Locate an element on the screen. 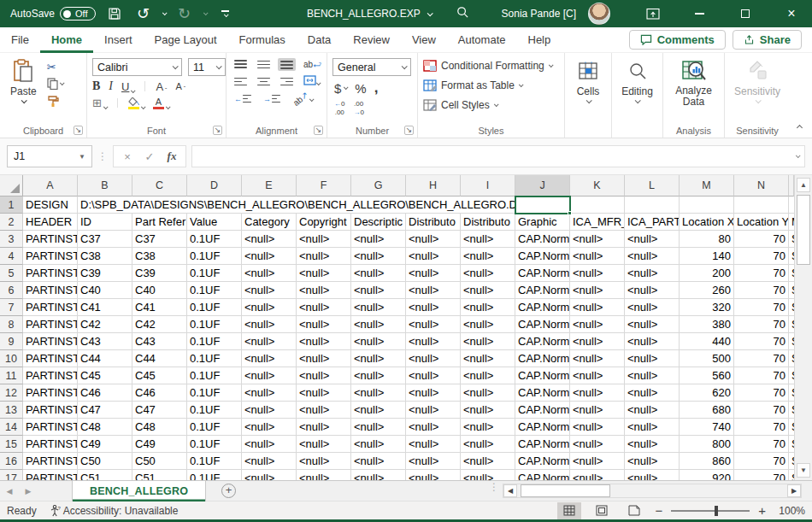  cell-styles-button: Cell Styles is located at coordinates (491, 105).